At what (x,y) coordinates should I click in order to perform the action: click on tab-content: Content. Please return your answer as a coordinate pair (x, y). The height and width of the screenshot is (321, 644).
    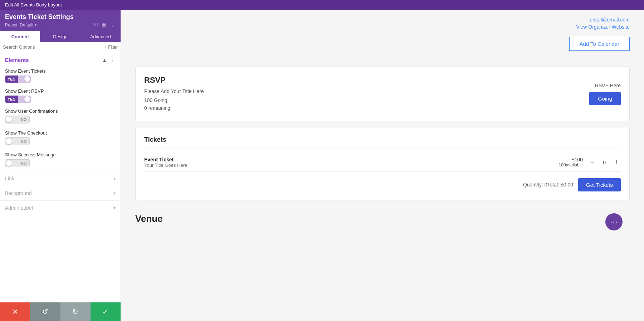
    Looking at the image, I should click on (20, 37).